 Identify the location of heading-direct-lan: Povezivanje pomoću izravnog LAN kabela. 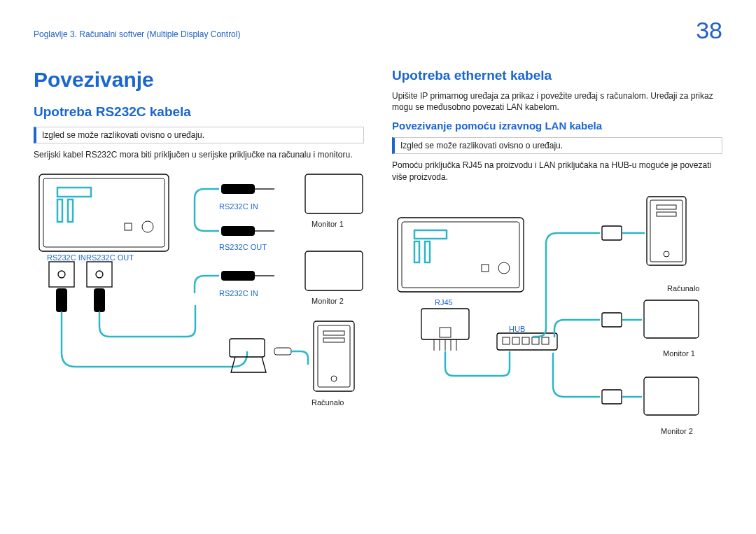
(557, 126).